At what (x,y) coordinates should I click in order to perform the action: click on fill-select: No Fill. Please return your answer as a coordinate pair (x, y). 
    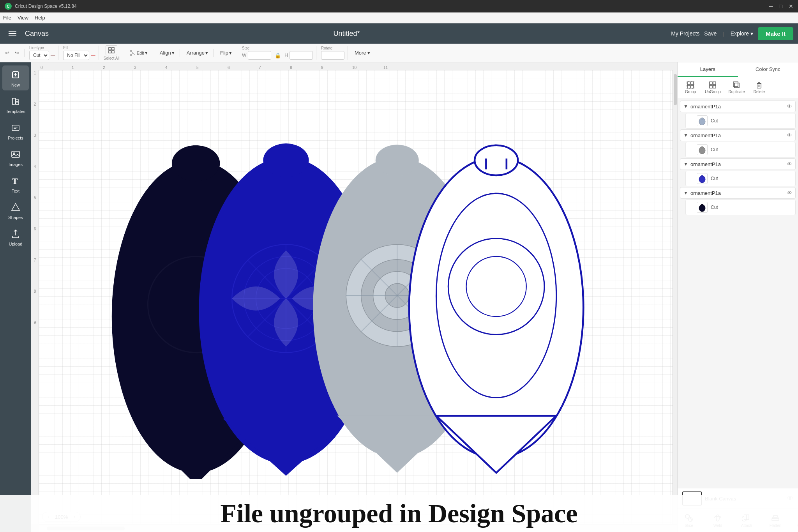
    Looking at the image, I should click on (76, 55).